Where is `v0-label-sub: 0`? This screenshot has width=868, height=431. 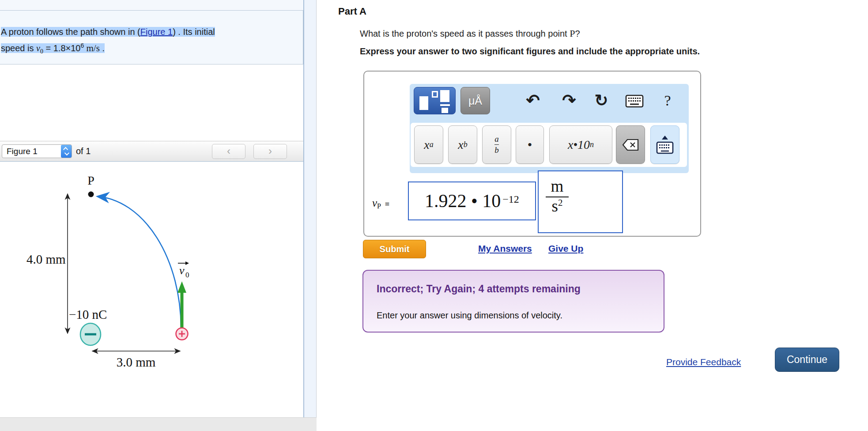
v0-label-sub: 0 is located at coordinates (187, 275).